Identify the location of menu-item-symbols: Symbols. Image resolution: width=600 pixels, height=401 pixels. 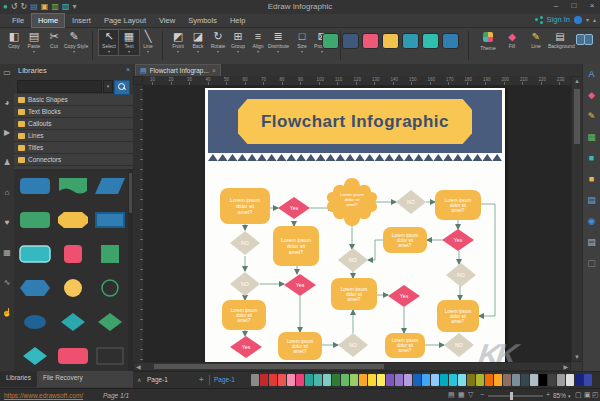
(202, 20).